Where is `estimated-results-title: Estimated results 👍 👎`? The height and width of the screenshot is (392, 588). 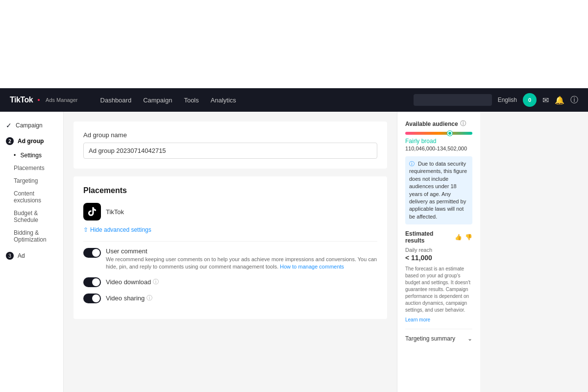
estimated-results-title: Estimated results 👍 👎 is located at coordinates (439, 237).